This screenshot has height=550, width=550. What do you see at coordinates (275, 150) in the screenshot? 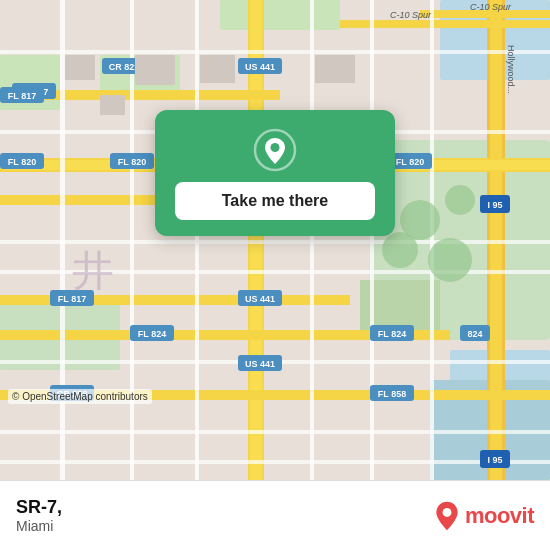
I see `location-pin-icon` at bounding box center [275, 150].